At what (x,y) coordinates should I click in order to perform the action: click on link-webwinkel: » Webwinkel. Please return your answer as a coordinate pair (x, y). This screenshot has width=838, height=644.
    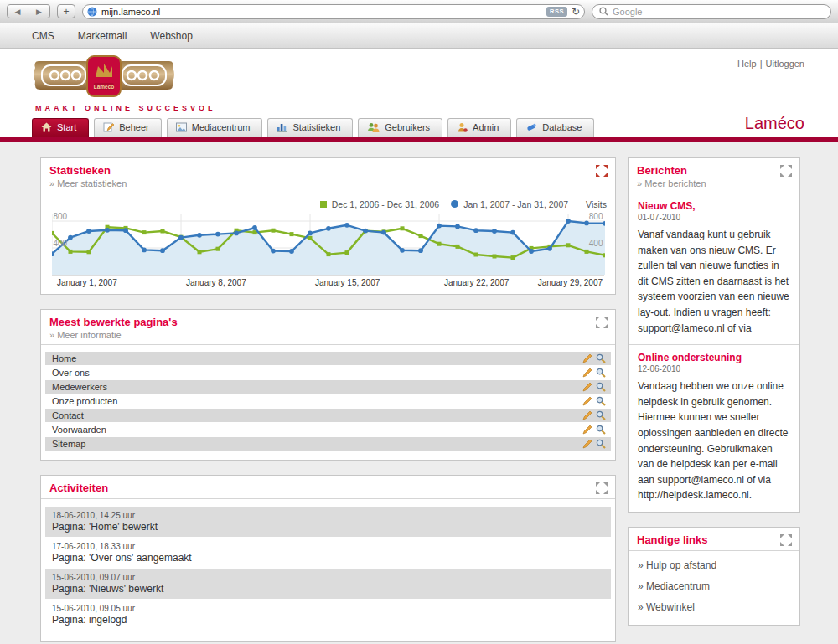
    Looking at the image, I should click on (714, 607).